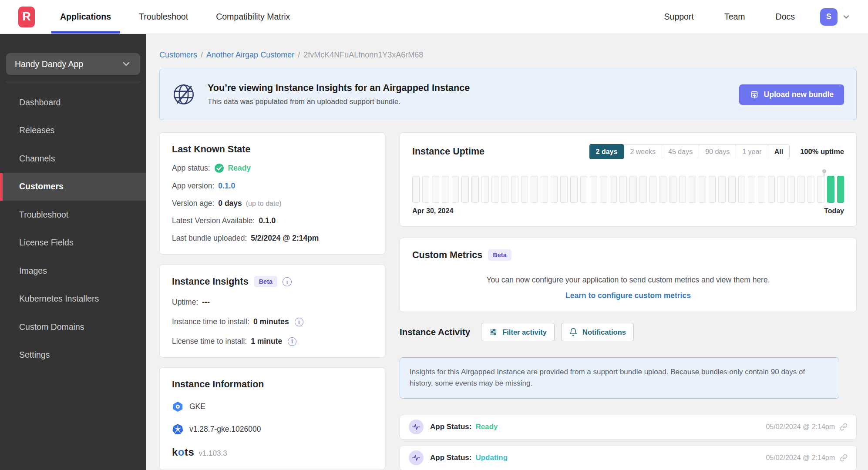 This screenshot has width=868, height=470. Describe the element at coordinates (73, 131) in the screenshot. I see `sidebar-item-releases: Releases` at that location.